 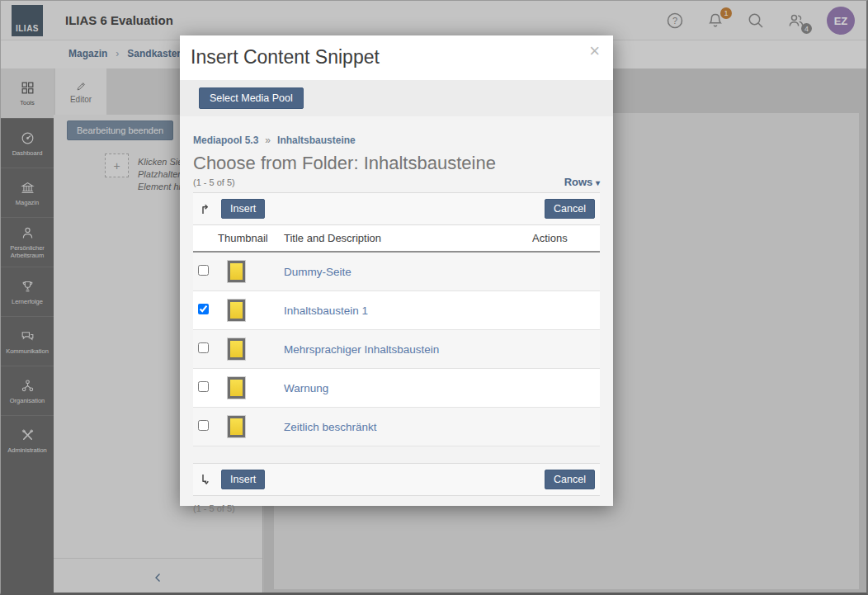 What do you see at coordinates (326, 310) in the screenshot?
I see `row-title-link: Inhaltsbaustein 1` at bounding box center [326, 310].